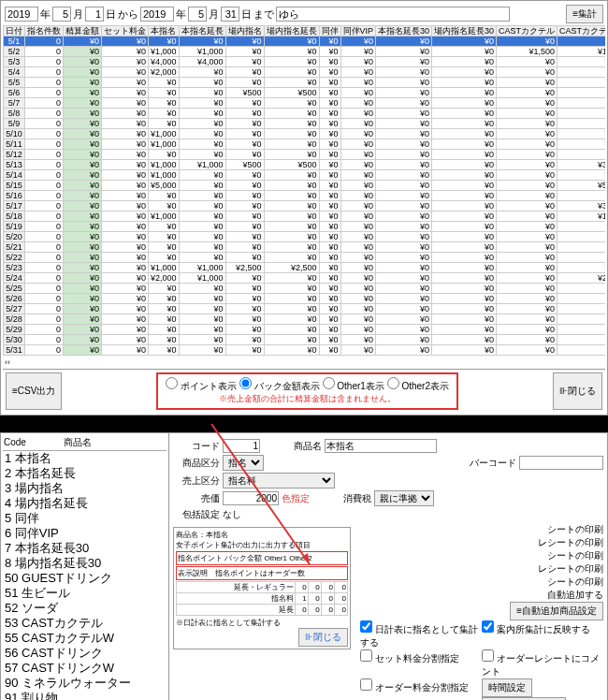 The width and height of the screenshot is (608, 700). Describe the element at coordinates (305, 341) in the screenshot. I see `table-row: 5/300¥0¥0¥0¥0¥0¥0¥0¥0¥0¥0¥0¥0¥0` at that location.